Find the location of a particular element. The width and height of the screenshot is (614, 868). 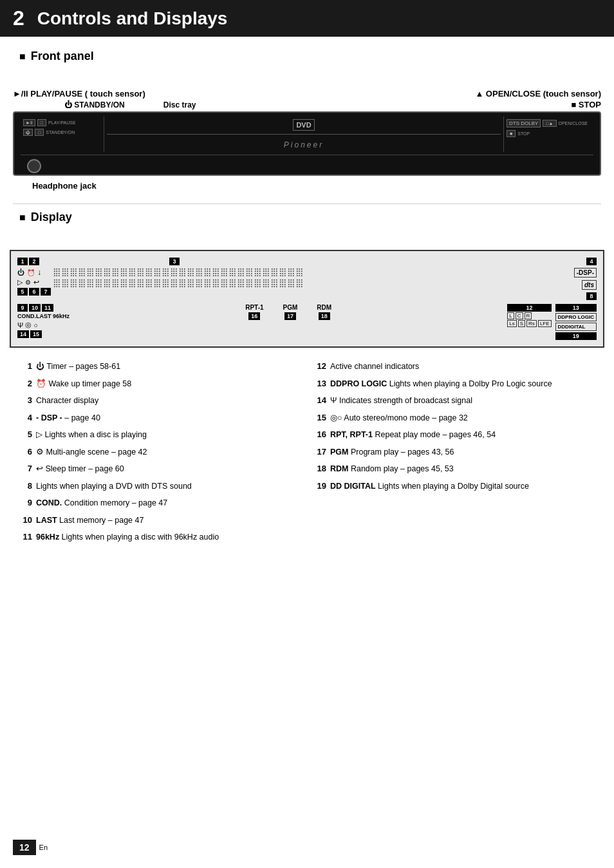

desc-num-10: 10 is located at coordinates (26, 520).